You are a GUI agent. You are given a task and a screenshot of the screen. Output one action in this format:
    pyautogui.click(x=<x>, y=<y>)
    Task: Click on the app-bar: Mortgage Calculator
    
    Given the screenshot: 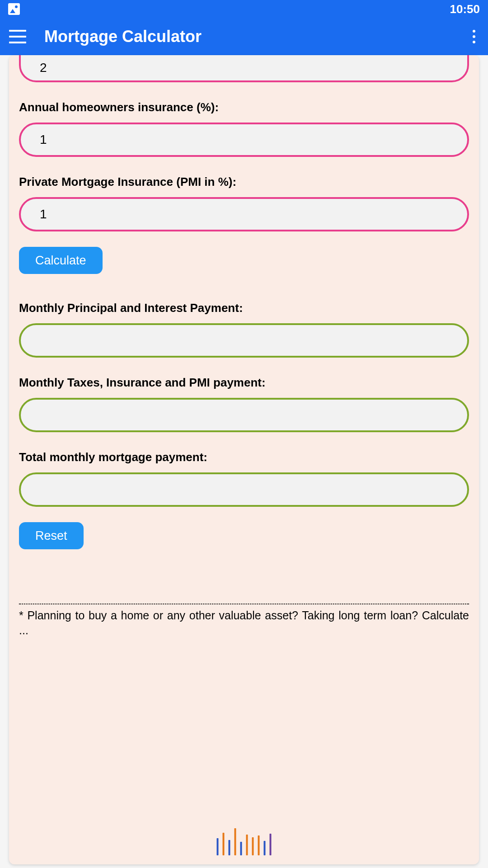 What is the action you would take?
    pyautogui.click(x=244, y=37)
    